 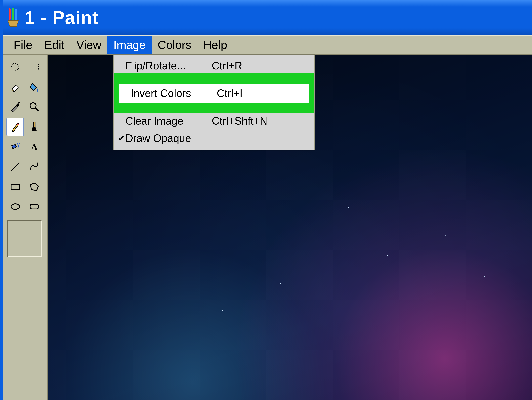 I want to click on menu-item-shortcut: Ctrl+Shft+N, so click(x=240, y=121).